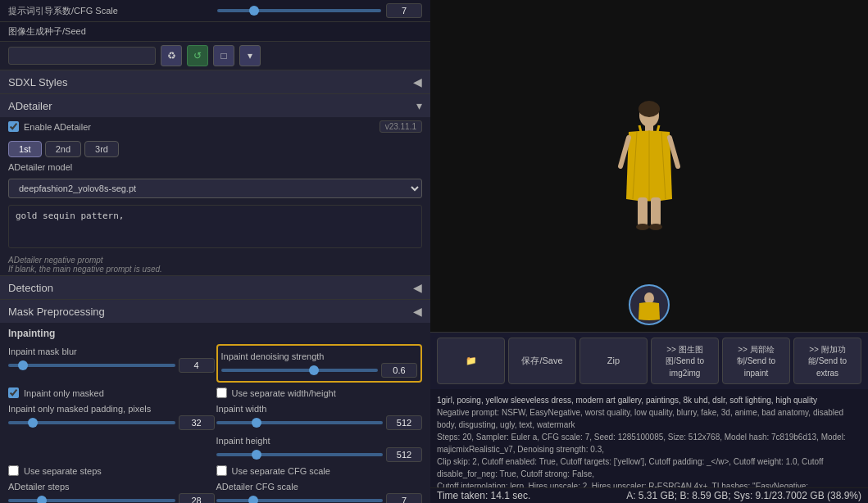 Image resolution: width=868 pixels, height=503 pixels. Describe the element at coordinates (399, 370) in the screenshot. I see `denoising-value: 0.6` at that location.